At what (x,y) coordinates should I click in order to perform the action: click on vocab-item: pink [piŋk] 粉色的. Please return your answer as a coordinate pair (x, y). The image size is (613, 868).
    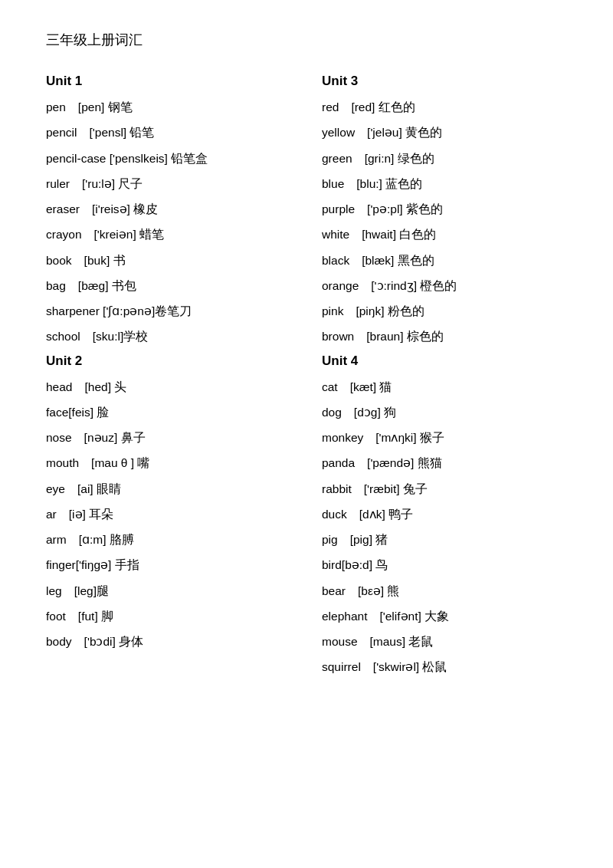
    Looking at the image, I should click on (444, 311).